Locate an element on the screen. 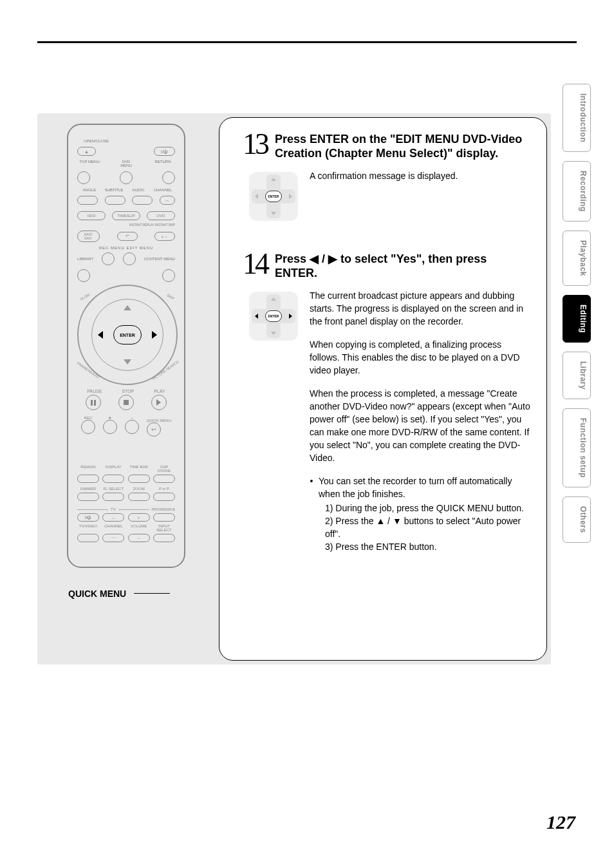 This screenshot has width=614, height=868. enter-button: ENTER is located at coordinates (127, 335).